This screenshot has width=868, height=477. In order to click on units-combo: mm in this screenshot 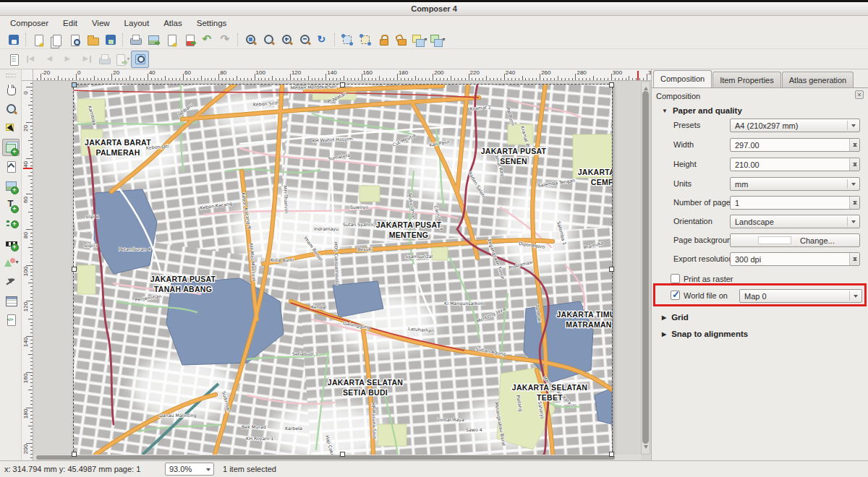, I will do `click(795, 184)`.